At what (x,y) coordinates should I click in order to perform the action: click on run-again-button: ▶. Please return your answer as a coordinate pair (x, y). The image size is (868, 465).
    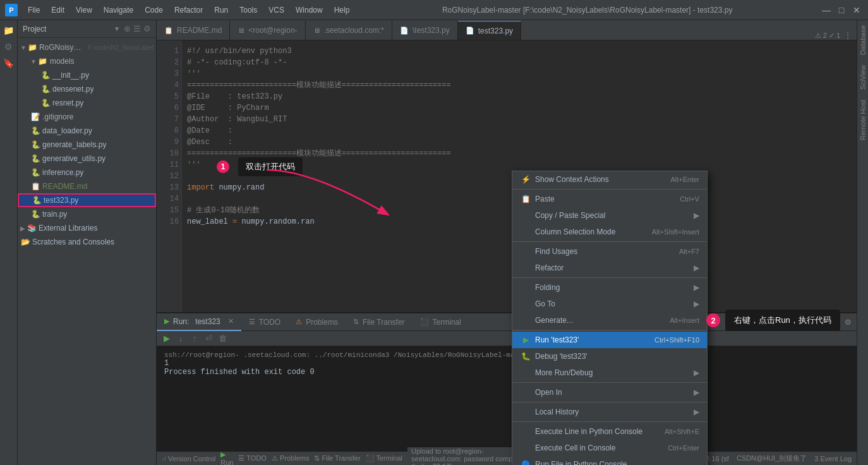
    Looking at the image, I should click on (167, 339).